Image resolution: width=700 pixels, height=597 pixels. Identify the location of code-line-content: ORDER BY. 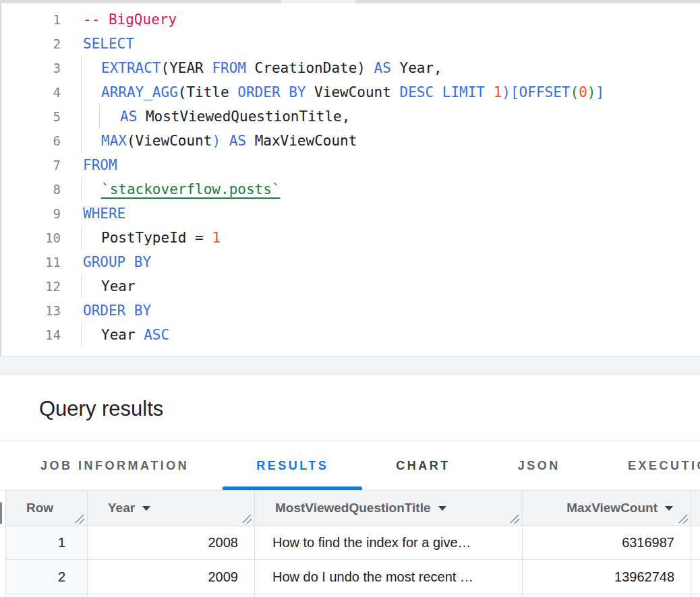
(117, 311).